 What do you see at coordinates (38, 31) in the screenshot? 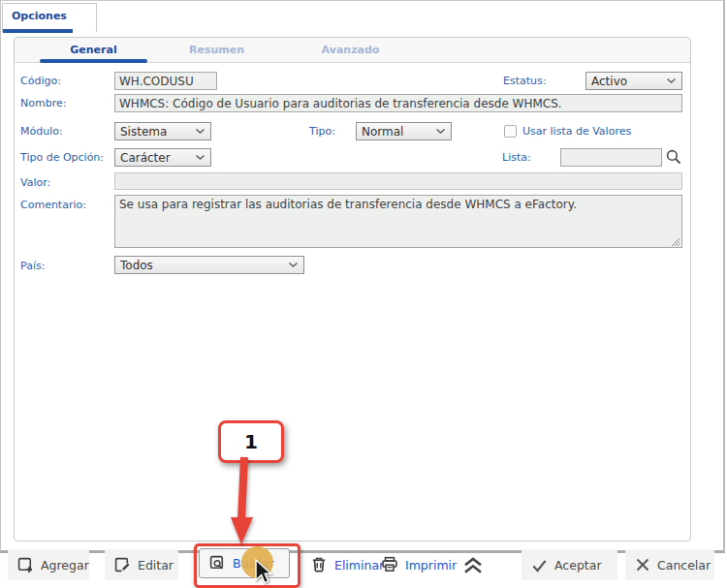
I see `tab-opciones-underline` at bounding box center [38, 31].